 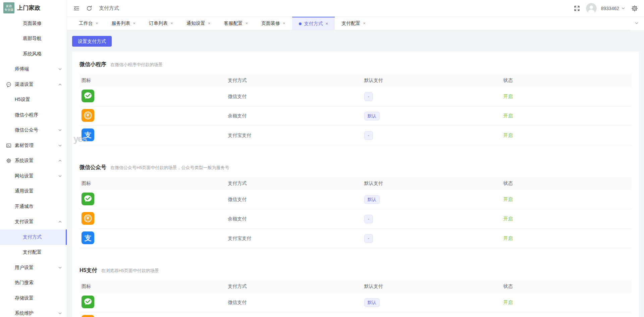 What do you see at coordinates (356, 136) in the screenshot?
I see `table-row: yes支支付宝支付-开启` at bounding box center [356, 136].